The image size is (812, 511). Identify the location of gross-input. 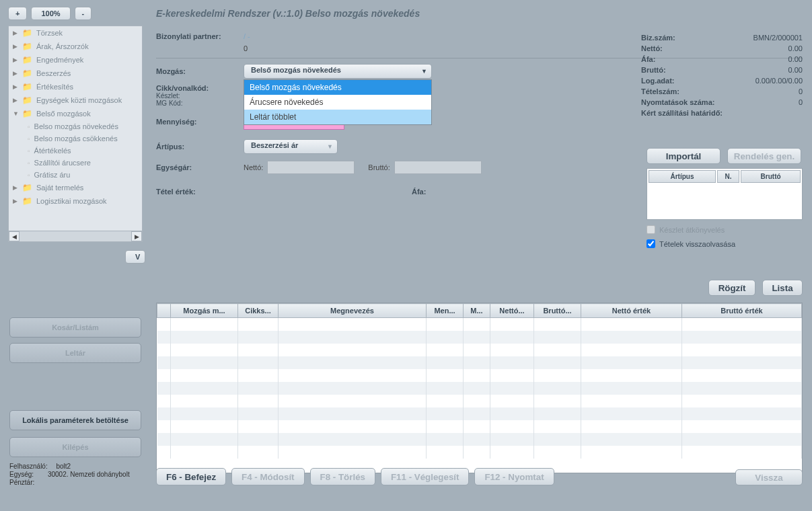
(438, 167).